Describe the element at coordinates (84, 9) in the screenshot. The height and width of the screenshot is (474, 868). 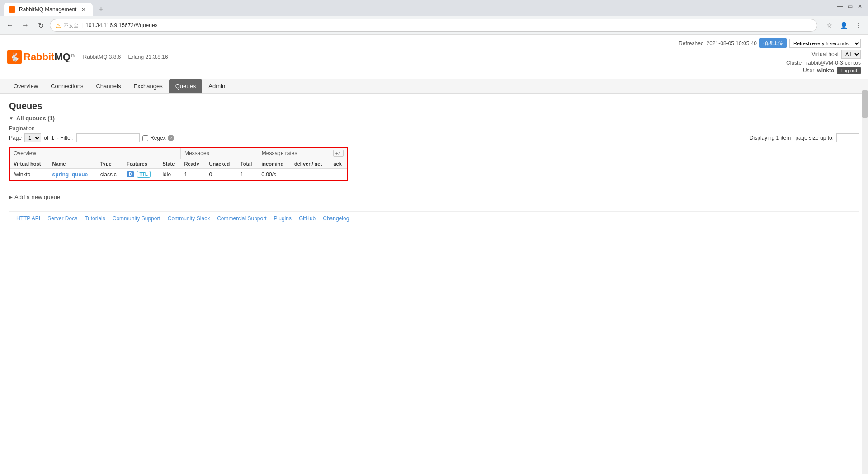
I see `tab-close-btn: ✕` at that location.